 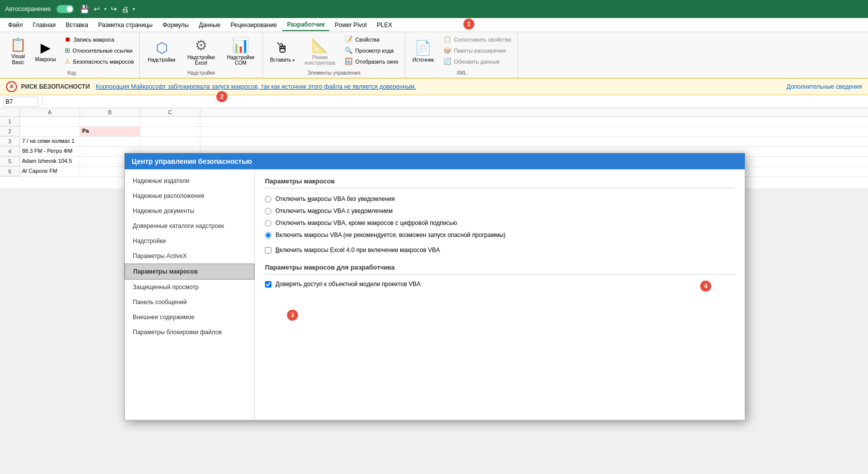 What do you see at coordinates (349, 50) in the screenshot?
I see `view-code-icon: 🔍` at bounding box center [349, 50].